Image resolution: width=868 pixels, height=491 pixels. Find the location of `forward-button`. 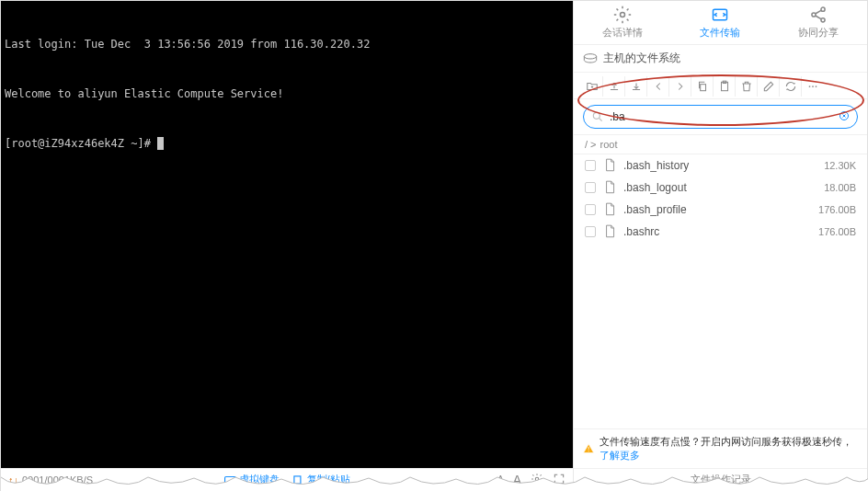

forward-button is located at coordinates (680, 86).